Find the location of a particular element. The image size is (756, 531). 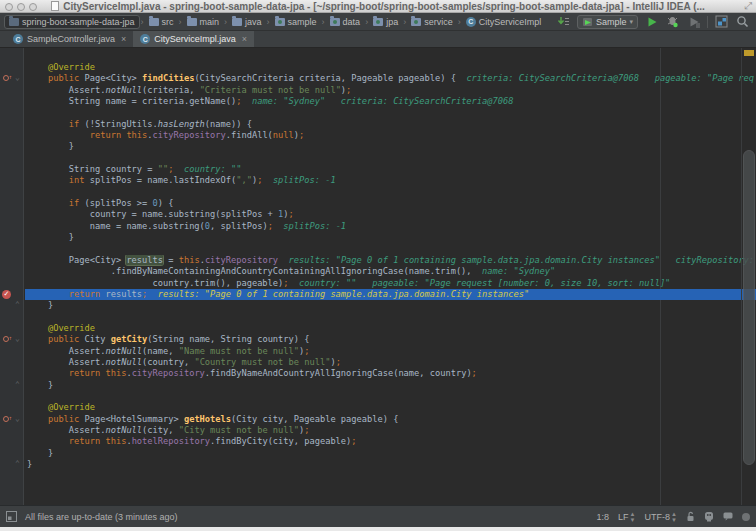

code-line: country = name.substring(splitPos + 1); is located at coordinates (378, 214).